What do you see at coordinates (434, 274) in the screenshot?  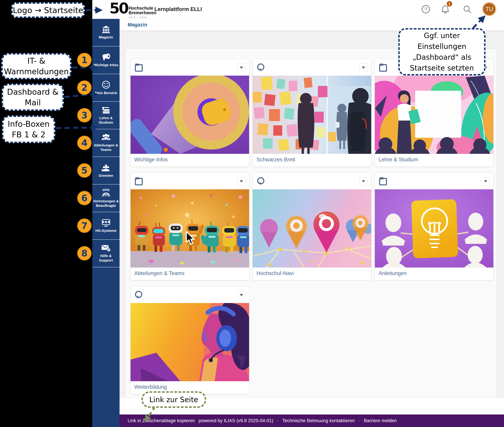 I see `card-title: Anleitungen` at bounding box center [434, 274].